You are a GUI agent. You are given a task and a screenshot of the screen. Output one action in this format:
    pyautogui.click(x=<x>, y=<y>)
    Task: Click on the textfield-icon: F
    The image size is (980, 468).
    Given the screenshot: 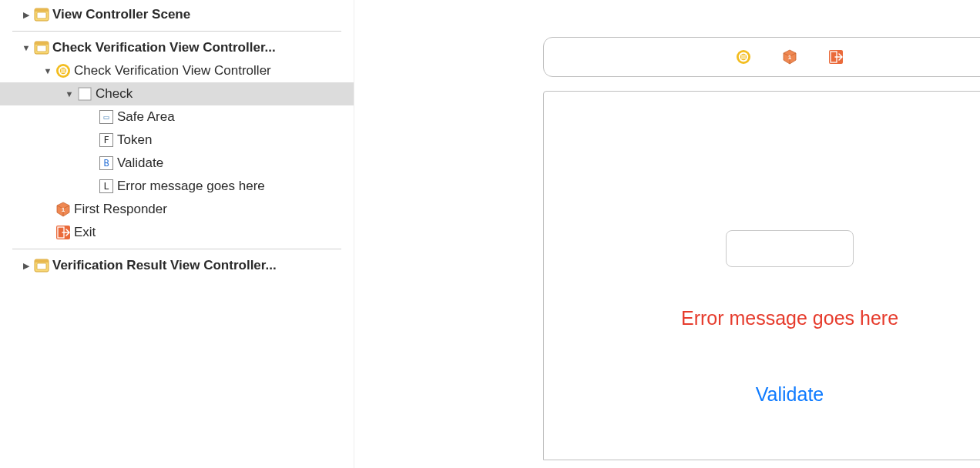 What is the action you would take?
    pyautogui.click(x=106, y=140)
    